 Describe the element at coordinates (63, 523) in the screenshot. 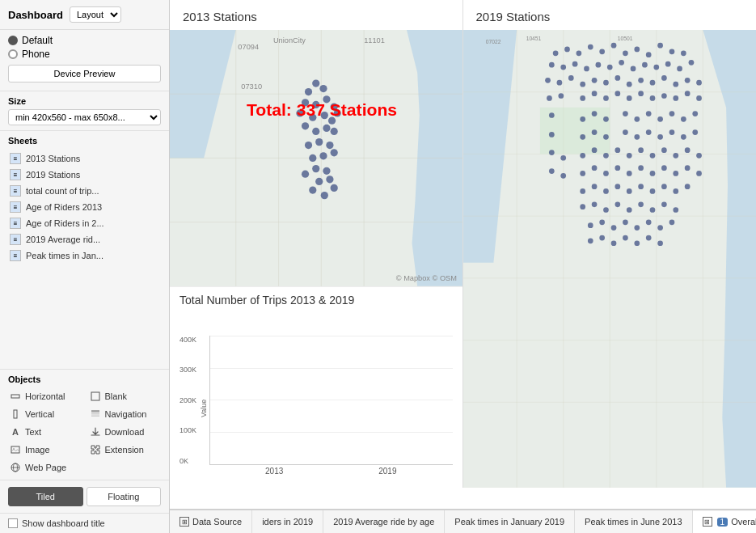

I see `show-title-label: Show dashboard title` at that location.